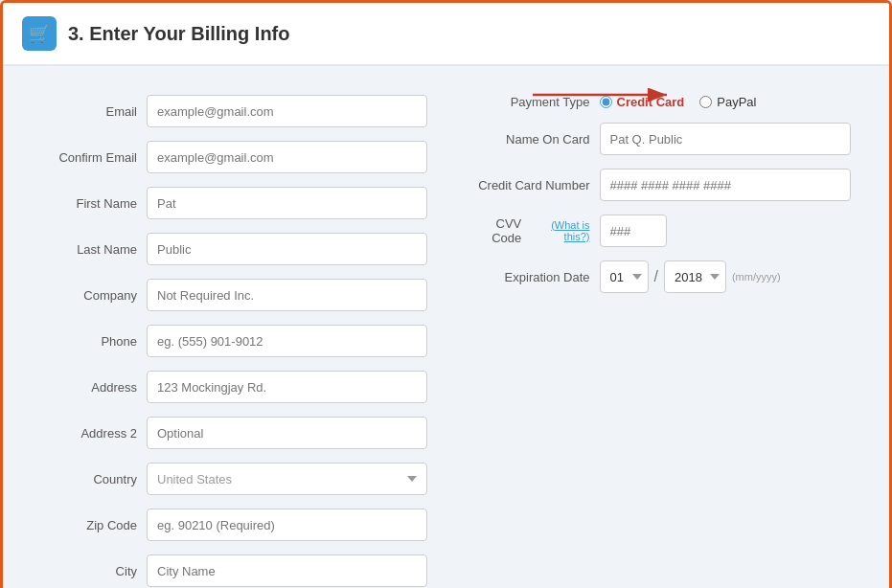 The image size is (892, 588). I want to click on exp-selects: 01 02 03 04 05 06 07 08 09 10 11 12, so click(690, 277).